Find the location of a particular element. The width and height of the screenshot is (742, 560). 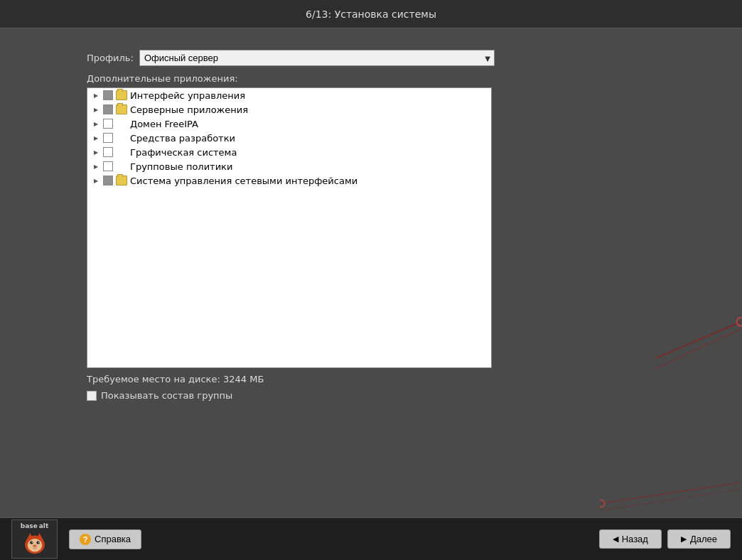

next-arrow-icon: ▶ is located at coordinates (684, 539).